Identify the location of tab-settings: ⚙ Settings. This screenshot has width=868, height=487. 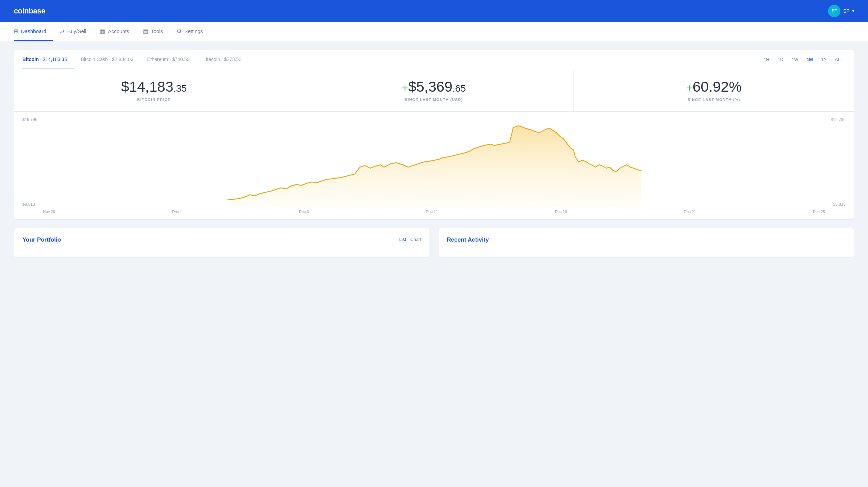
(190, 32).